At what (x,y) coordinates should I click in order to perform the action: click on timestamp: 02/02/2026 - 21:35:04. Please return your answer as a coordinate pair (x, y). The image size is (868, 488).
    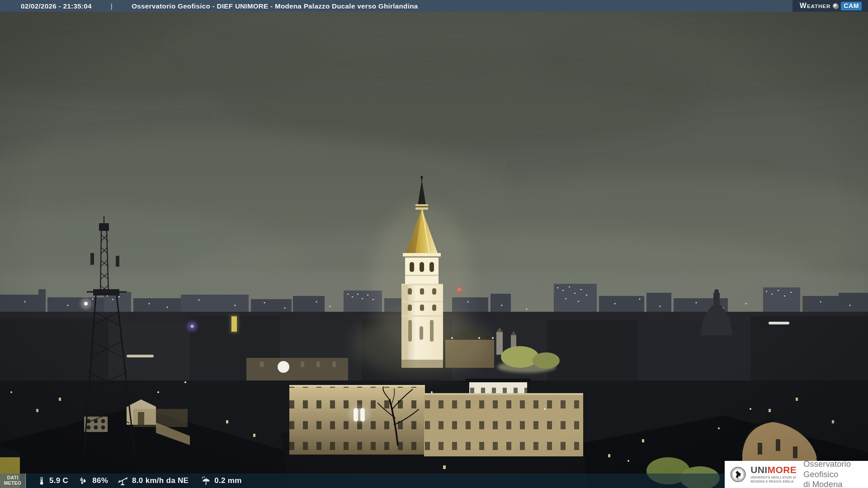
    Looking at the image, I should click on (56, 6).